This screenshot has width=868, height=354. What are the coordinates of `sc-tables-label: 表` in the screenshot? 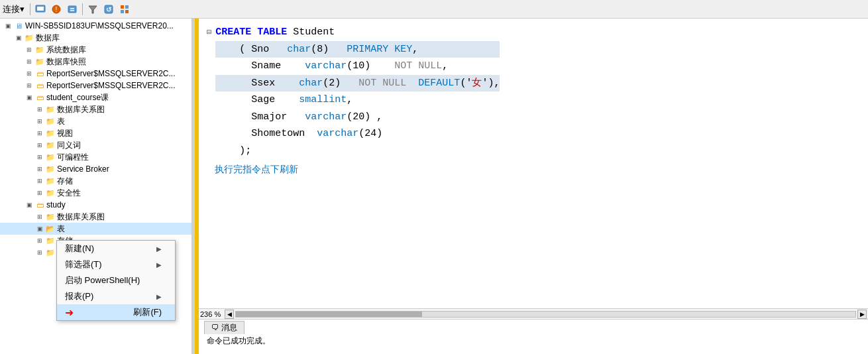 It's located at (61, 122).